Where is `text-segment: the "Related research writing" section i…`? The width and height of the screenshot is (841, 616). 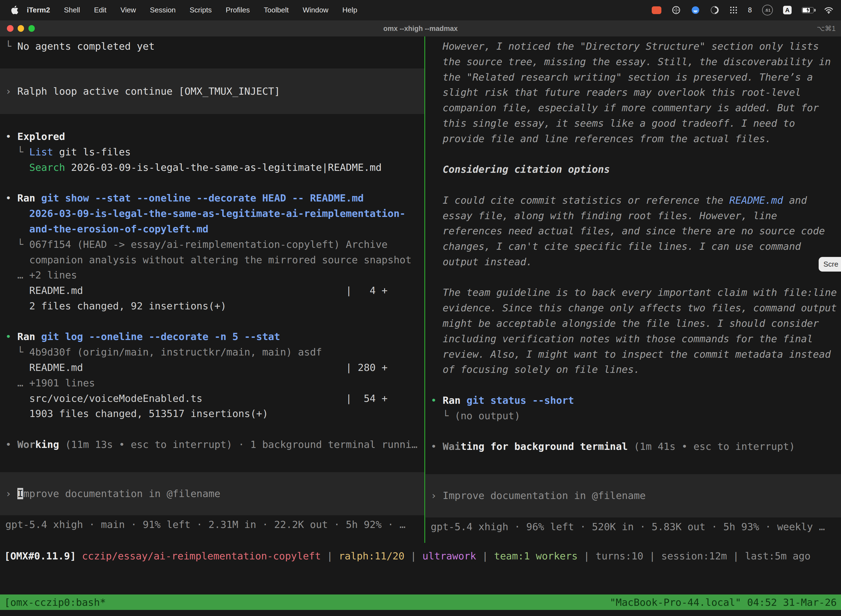
text-segment: the "Related research writing" section i… is located at coordinates (622, 77).